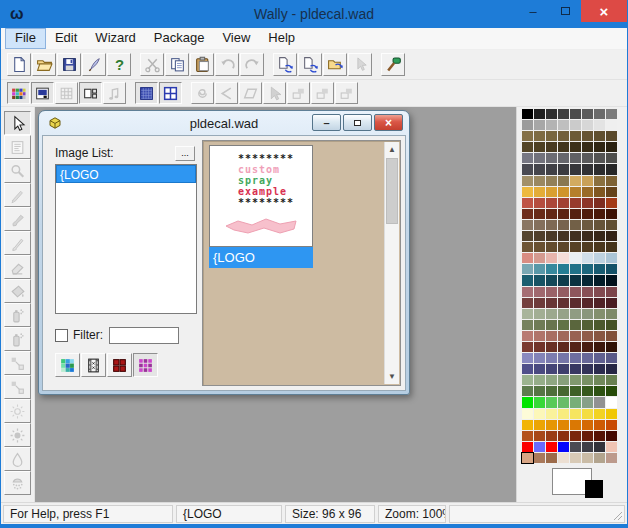  I want to click on menu-item-file: File, so click(26, 38).